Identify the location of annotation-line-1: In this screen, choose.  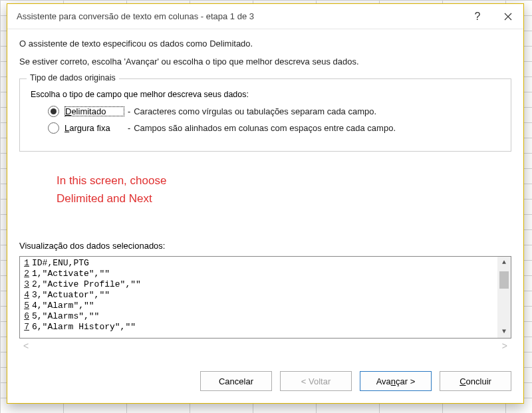
(284, 181).